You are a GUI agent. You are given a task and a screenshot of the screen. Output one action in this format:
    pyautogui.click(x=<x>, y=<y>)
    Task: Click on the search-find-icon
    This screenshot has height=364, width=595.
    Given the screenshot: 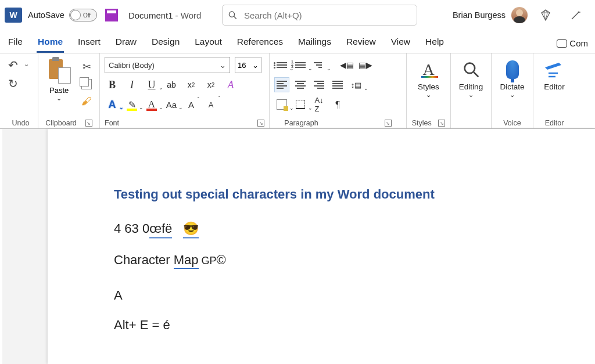 What is the action you would take?
    pyautogui.click(x=471, y=70)
    